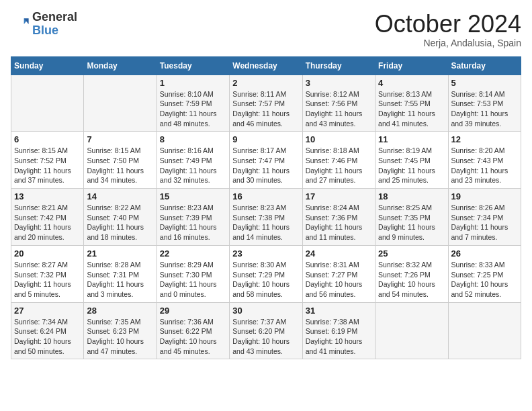 This screenshot has width=532, height=411. Describe the element at coordinates (339, 109) in the screenshot. I see `day-info: Sunrise: 8:12 AM Sunset: 7:56 PM Dayligh…` at that location.